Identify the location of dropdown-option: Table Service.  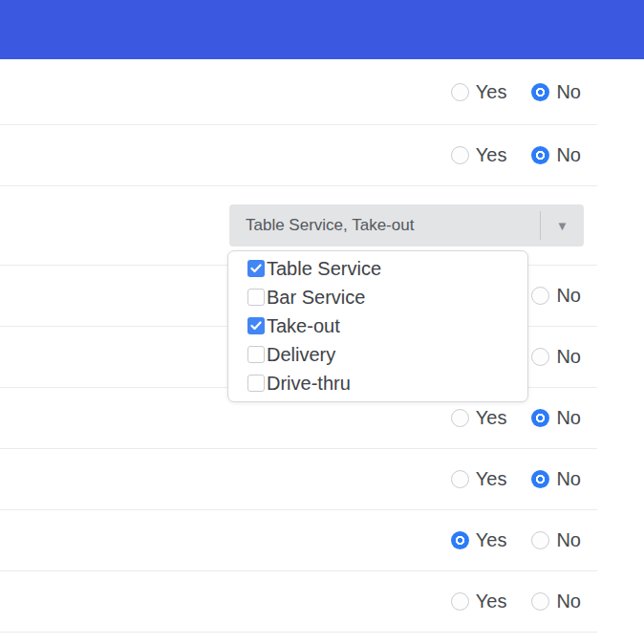
(384, 268).